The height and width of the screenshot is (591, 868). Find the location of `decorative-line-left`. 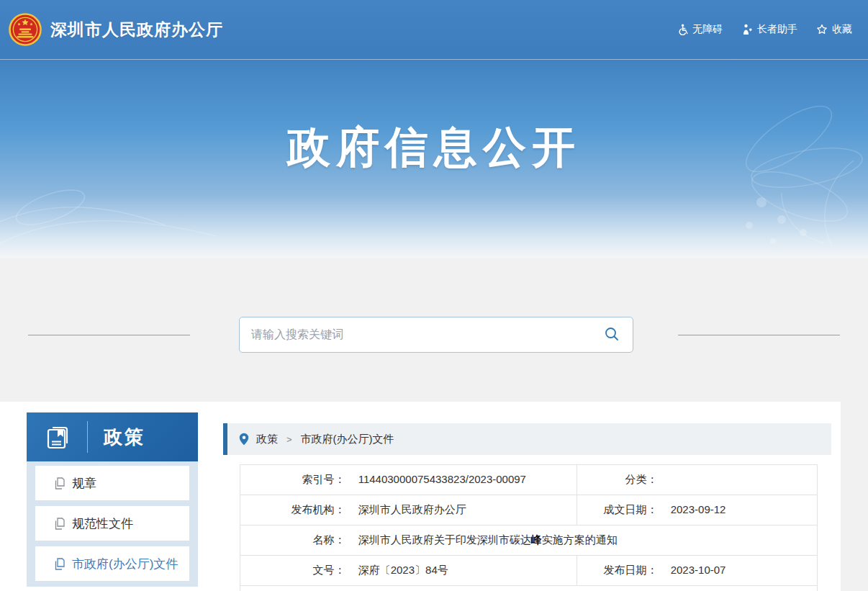

decorative-line-left is located at coordinates (109, 335).